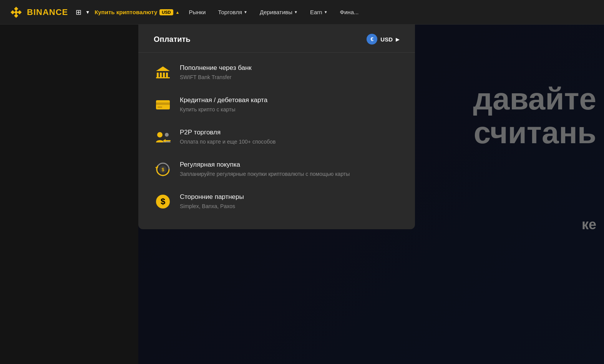 The height and width of the screenshot is (364, 604). What do you see at coordinates (216, 68) in the screenshot?
I see `menu-title: Пополнение через банк` at bounding box center [216, 68].